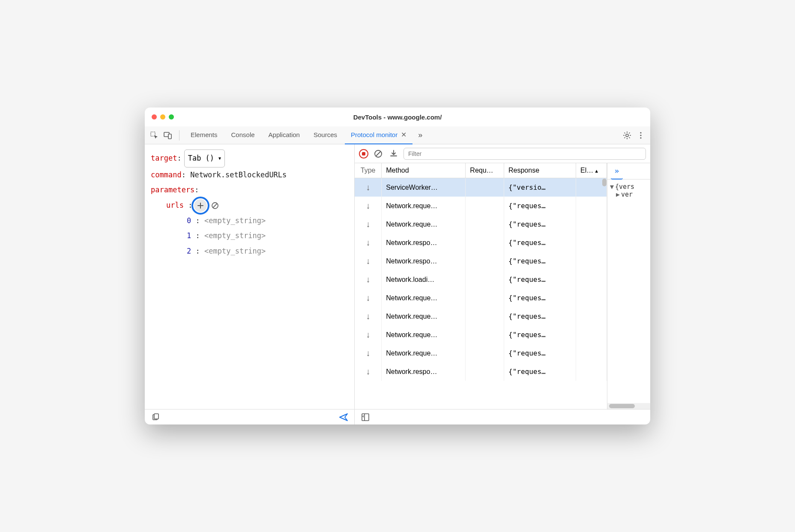 This screenshot has height=532, width=795. Describe the element at coordinates (238, 175) in the screenshot. I see `command-value: Network.setBlockedURLs` at that location.